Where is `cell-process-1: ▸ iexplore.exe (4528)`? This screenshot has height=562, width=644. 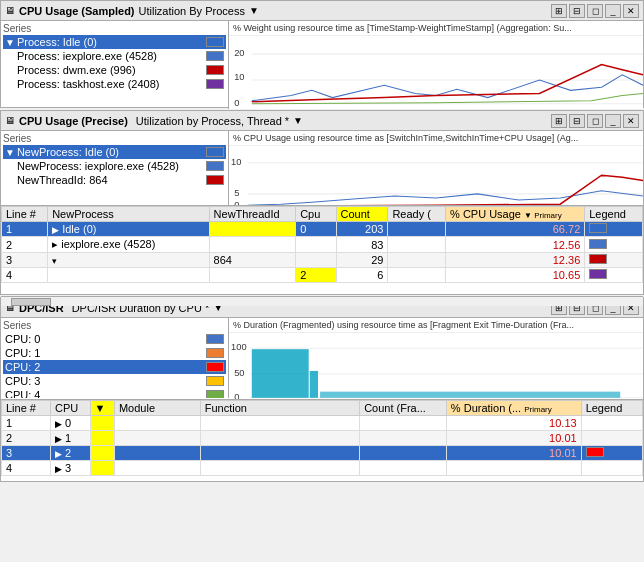 cell-process-1: ▸ iexplore.exe (4528) is located at coordinates (128, 245).